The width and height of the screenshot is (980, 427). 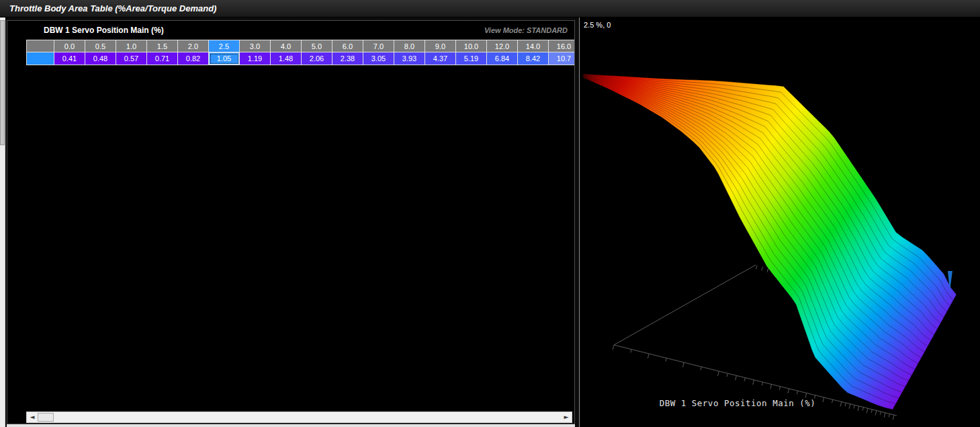 What do you see at coordinates (441, 59) in the screenshot?
I see `table-cell: 4.37` at bounding box center [441, 59].